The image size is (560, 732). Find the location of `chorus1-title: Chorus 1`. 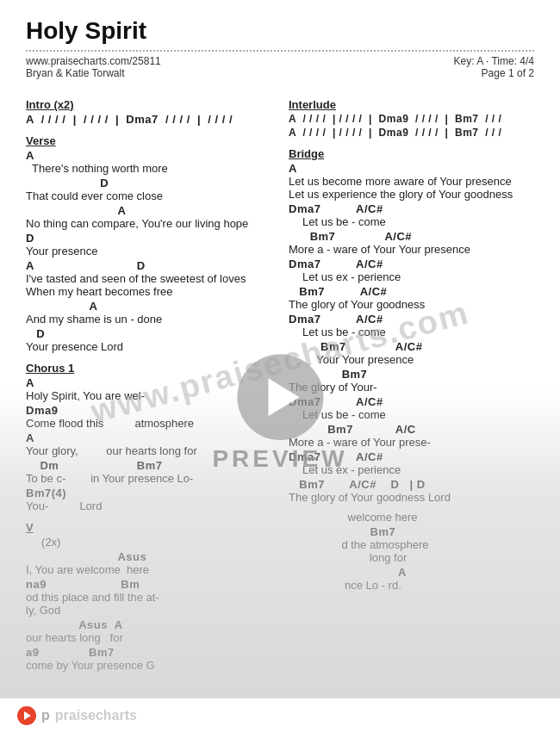

chorus1-title: Chorus 1 is located at coordinates (148, 369).